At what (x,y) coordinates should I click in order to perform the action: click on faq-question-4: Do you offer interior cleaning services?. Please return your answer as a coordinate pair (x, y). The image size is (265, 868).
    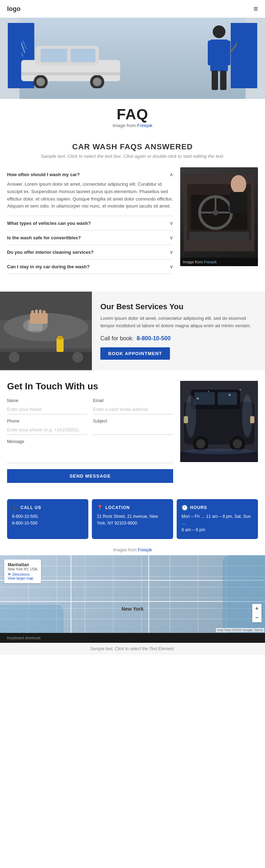
    Looking at the image, I should click on (50, 252).